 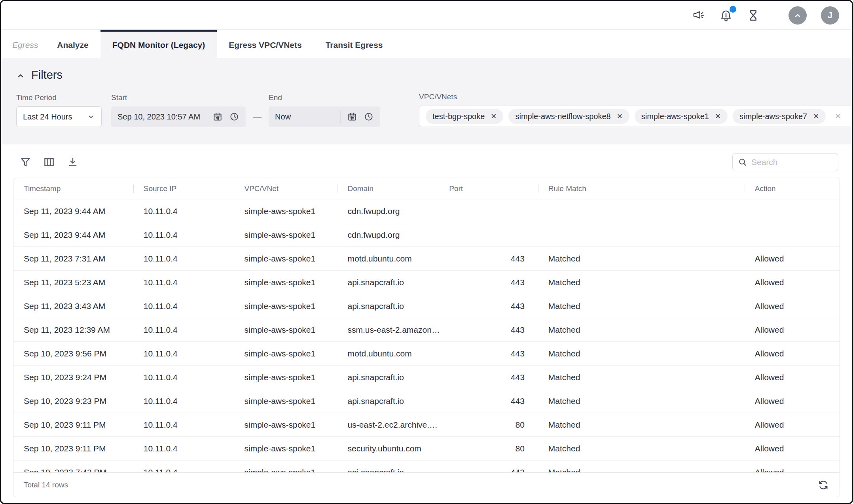 I want to click on time-period-select: Last 24 Hours, so click(x=59, y=117).